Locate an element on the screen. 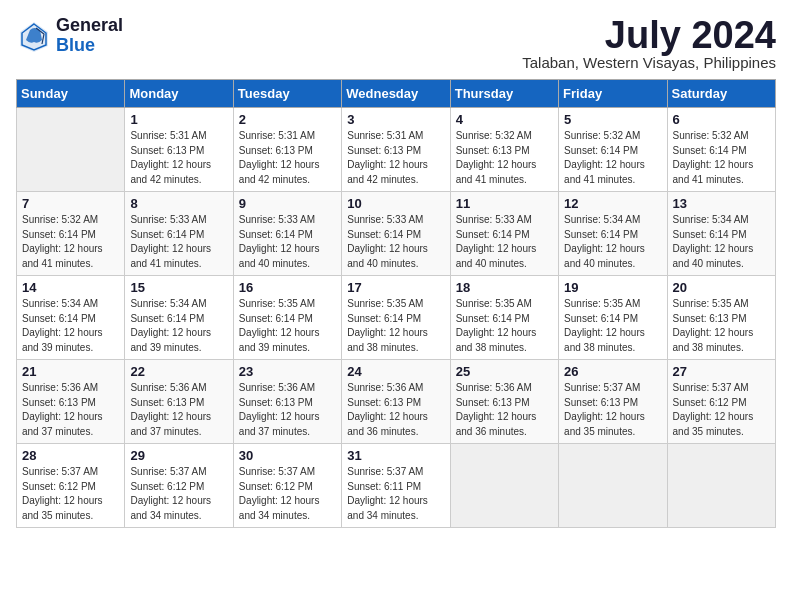 The height and width of the screenshot is (612, 792). day-number: 6 is located at coordinates (722, 120).